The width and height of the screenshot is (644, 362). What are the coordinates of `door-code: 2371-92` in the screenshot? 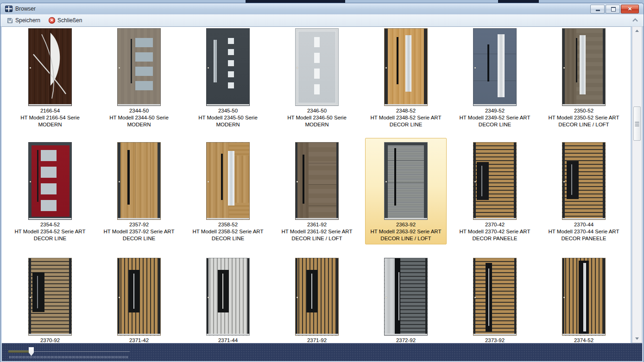 It's located at (317, 340).